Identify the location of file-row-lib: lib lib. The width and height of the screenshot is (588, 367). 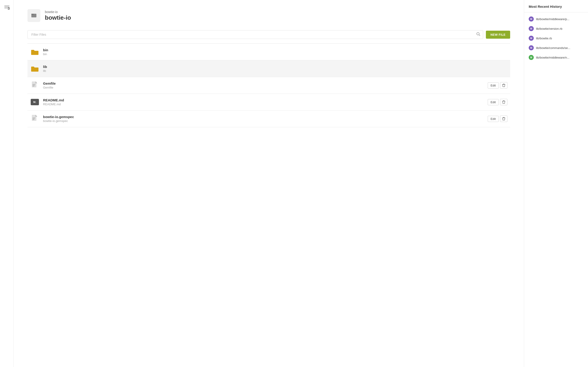
(269, 69).